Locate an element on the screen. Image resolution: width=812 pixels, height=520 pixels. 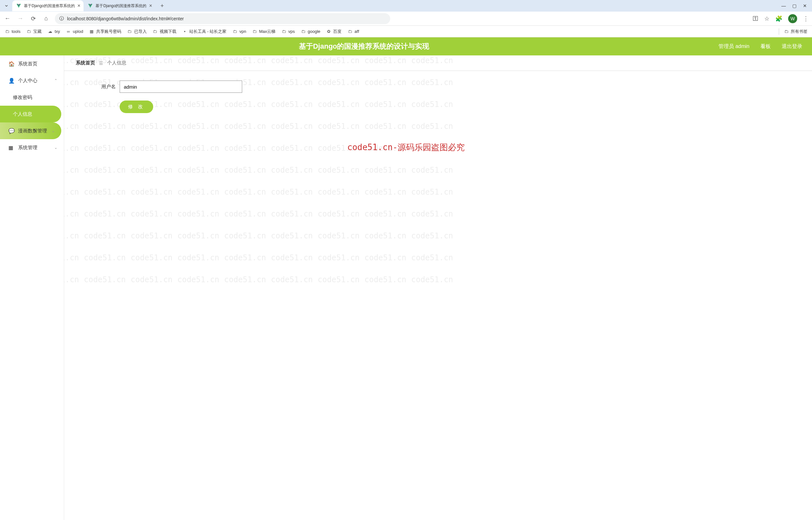
tab-search-dropdown is located at coordinates (7, 6).